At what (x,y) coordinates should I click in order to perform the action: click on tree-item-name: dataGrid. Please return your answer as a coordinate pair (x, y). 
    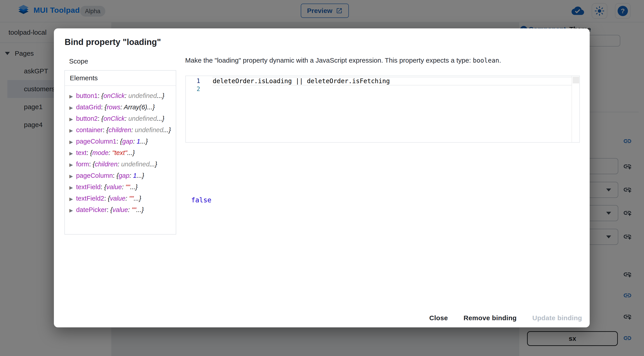
    Looking at the image, I should click on (88, 107).